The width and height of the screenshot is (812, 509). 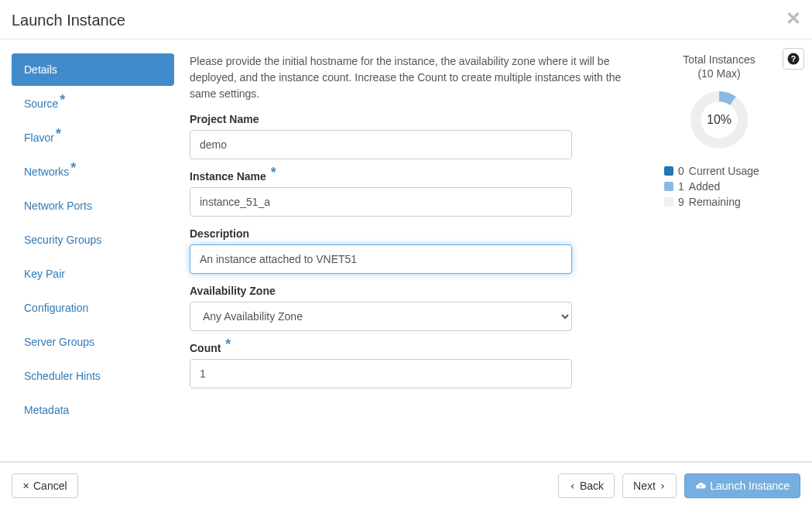 What do you see at coordinates (406, 234) in the screenshot?
I see `description-label: Description` at bounding box center [406, 234].